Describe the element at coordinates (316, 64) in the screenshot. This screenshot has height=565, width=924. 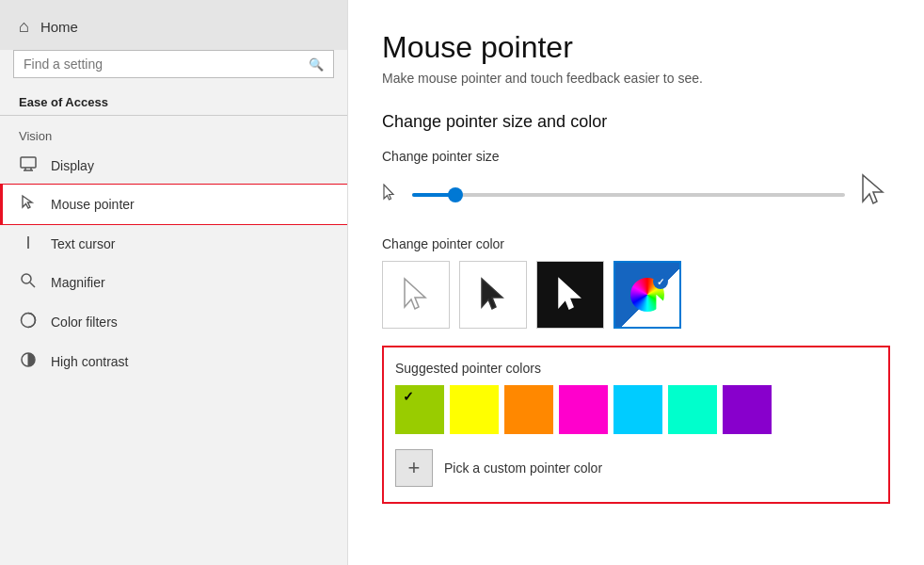
I see `search-icon: 🔍` at that location.